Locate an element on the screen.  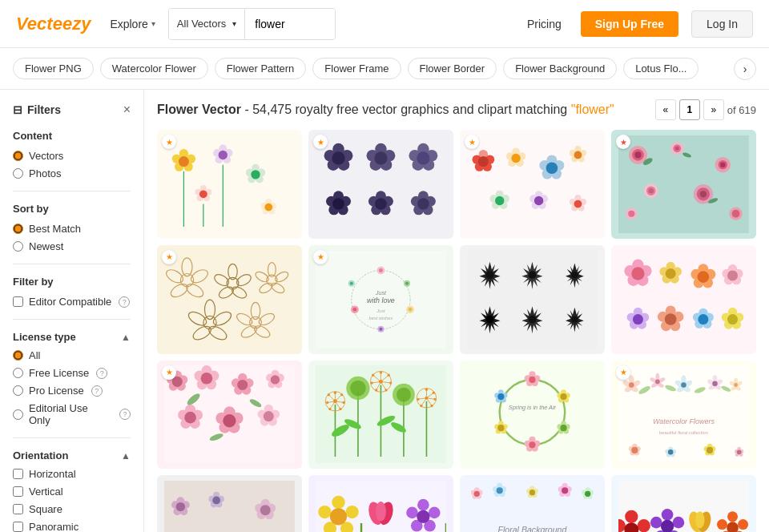
chevron-down-icon: ▾ is located at coordinates (234, 24).